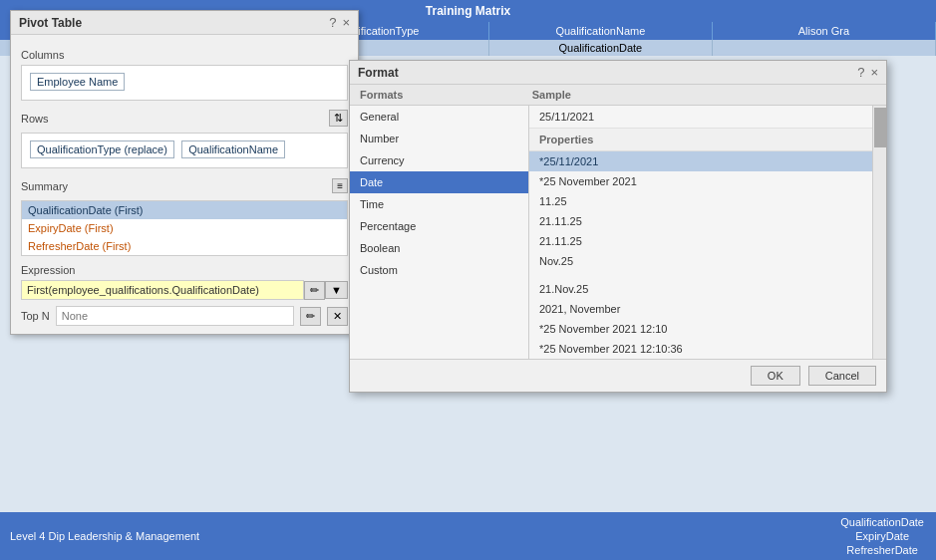 This screenshot has height=560, width=936. Describe the element at coordinates (701, 221) in the screenshot. I see `format-option-4: 21.11.25` at that location.